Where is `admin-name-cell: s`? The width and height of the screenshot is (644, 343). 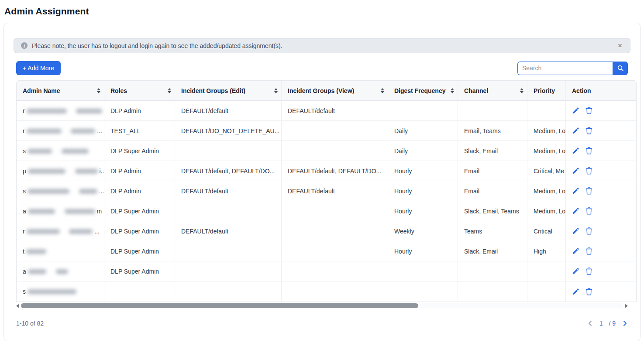 admin-name-cell: s is located at coordinates (60, 151).